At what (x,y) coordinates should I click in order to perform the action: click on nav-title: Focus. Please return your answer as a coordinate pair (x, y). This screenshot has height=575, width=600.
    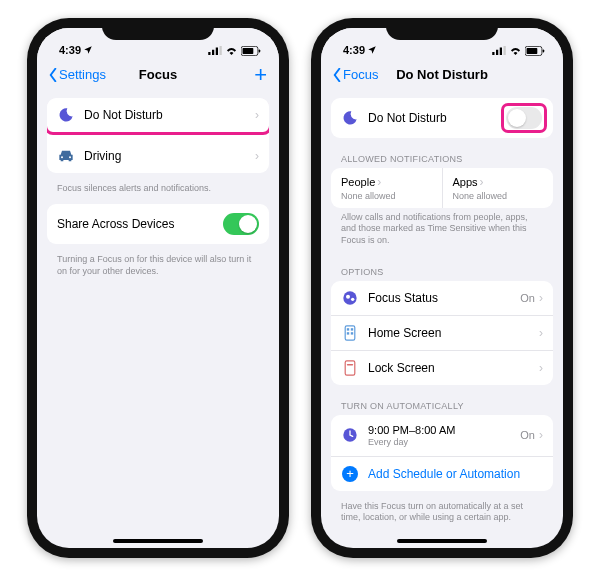
    Looking at the image, I should click on (158, 74).